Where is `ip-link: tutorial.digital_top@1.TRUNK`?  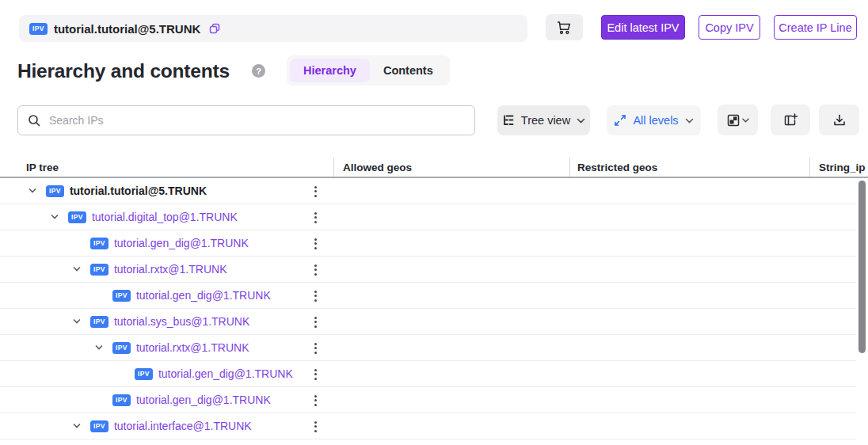 ip-link: tutorial.digital_top@1.TRUNK is located at coordinates (165, 217).